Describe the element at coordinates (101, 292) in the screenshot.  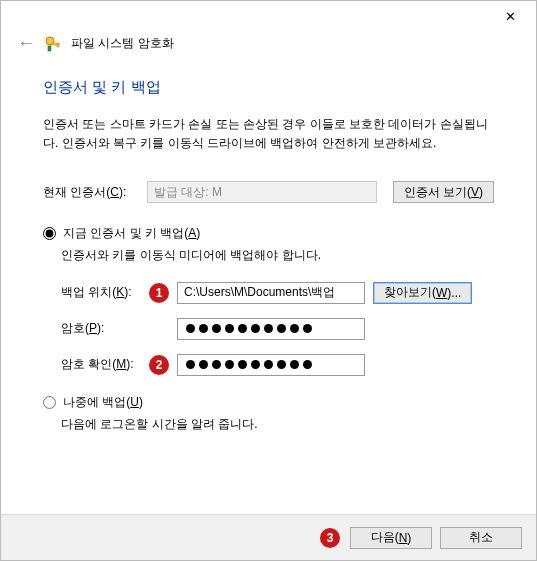
I see `backup-location-label: 백업 위치(K):` at that location.